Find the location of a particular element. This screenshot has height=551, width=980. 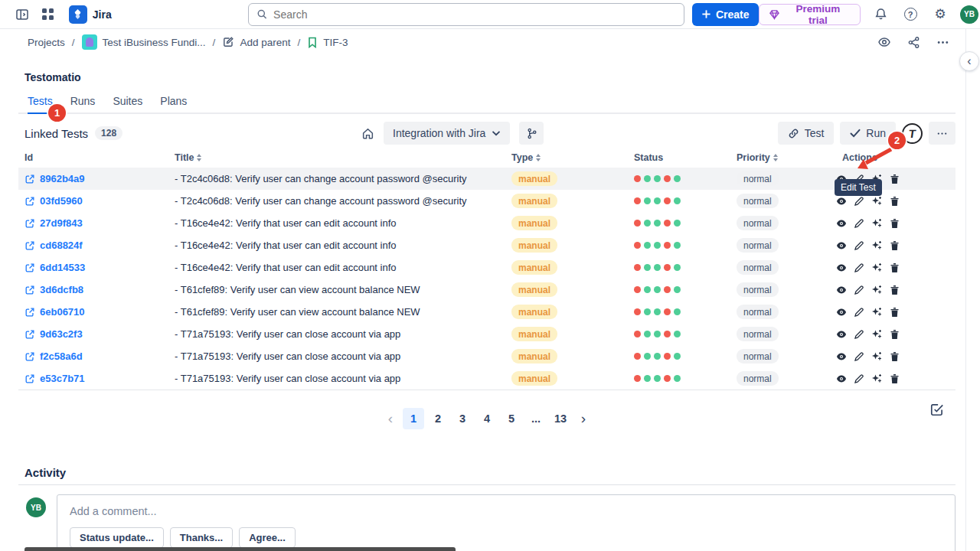

test-button: Test is located at coordinates (806, 133).